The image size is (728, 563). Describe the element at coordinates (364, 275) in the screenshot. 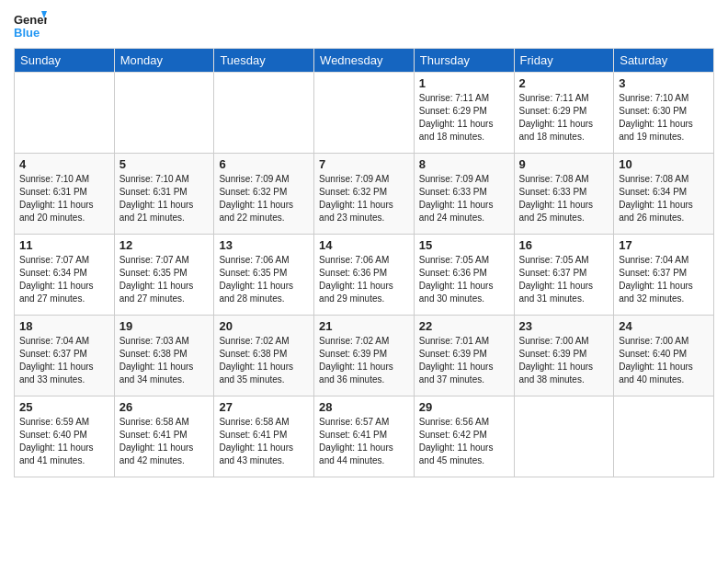

I see `calendar-cell: 14Sunrise: 7:06 AMSunset: 6:36 PMDayligh…` at that location.